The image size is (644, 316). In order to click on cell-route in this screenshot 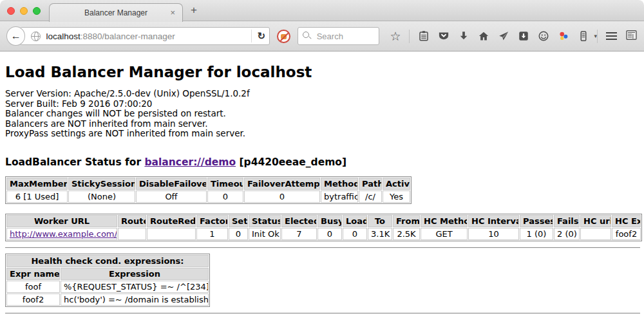, I will do `click(132, 234)`.